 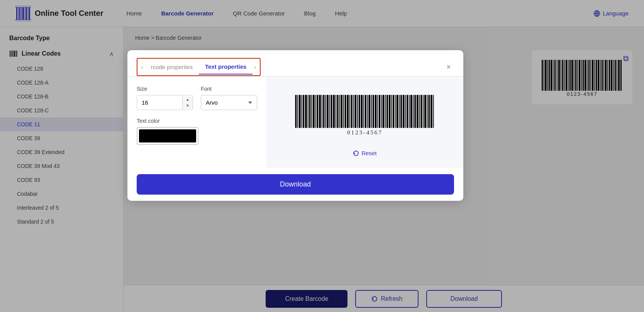 What do you see at coordinates (197, 121) in the screenshot?
I see `text-color-label: Text color` at bounding box center [197, 121].